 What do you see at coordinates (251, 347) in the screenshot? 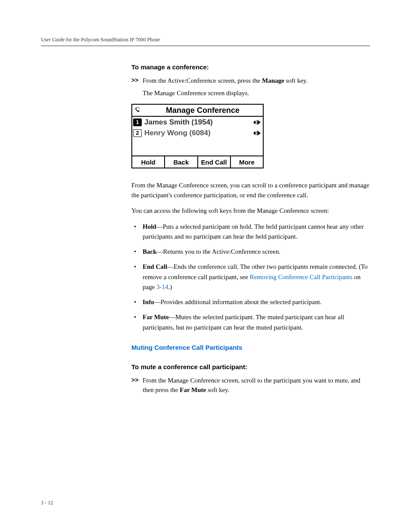
I see `subsection-heading: Muting Conference Call Participants` at bounding box center [251, 347].